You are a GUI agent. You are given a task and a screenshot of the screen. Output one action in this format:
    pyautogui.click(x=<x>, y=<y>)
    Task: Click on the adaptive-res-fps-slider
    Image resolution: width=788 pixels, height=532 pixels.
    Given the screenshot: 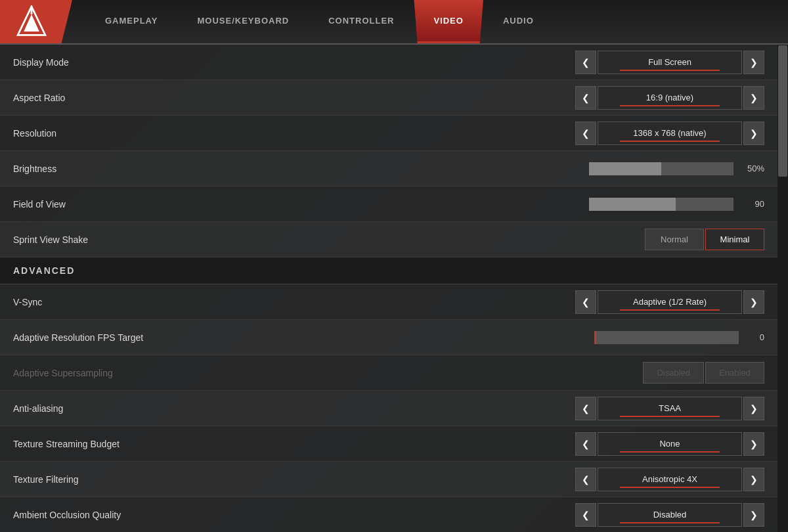 What is the action you would take?
    pyautogui.click(x=667, y=338)
    